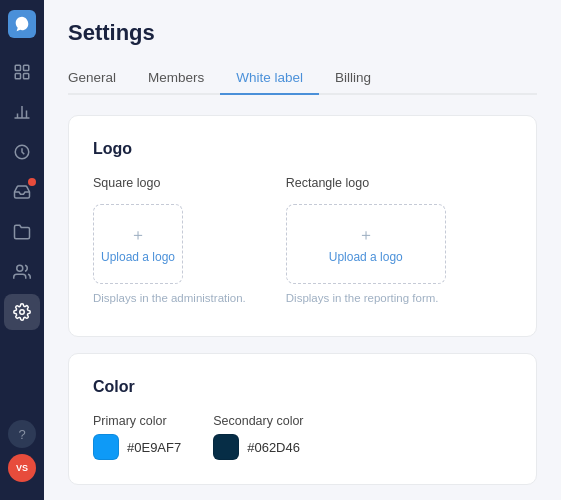  I want to click on inbox-icon, so click(22, 192).